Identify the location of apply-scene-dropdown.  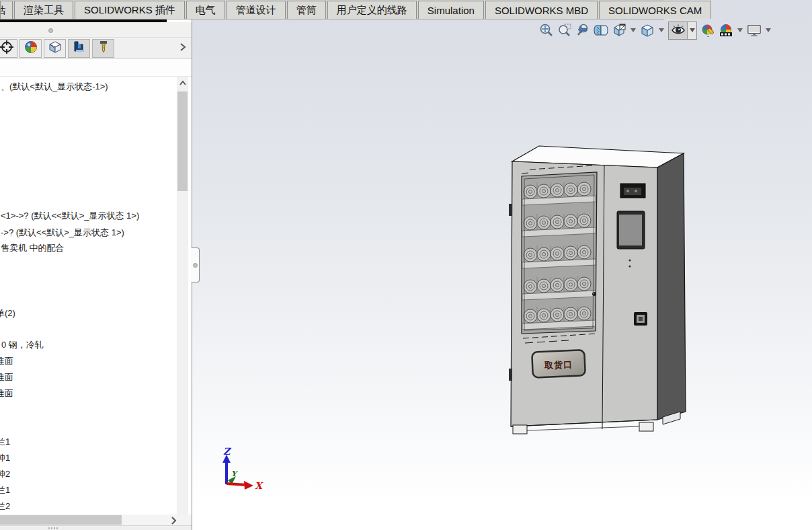
(740, 30).